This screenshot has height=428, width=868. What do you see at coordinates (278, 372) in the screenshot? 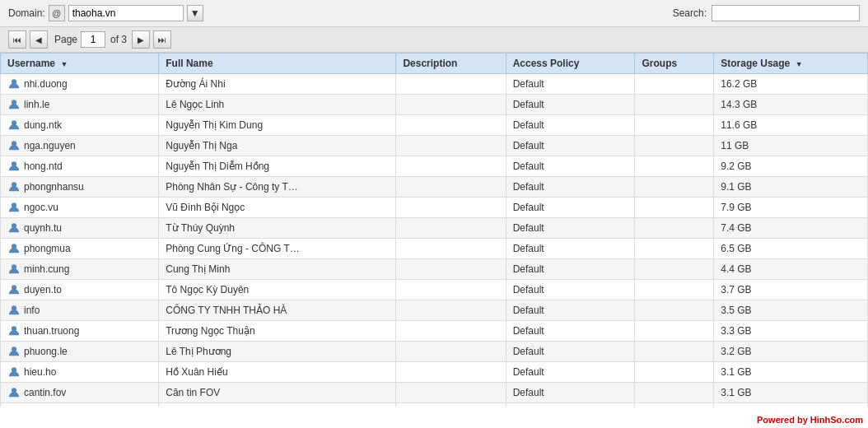
I see `cell-fullname: Hồ Xuân Hiếu` at bounding box center [278, 372].